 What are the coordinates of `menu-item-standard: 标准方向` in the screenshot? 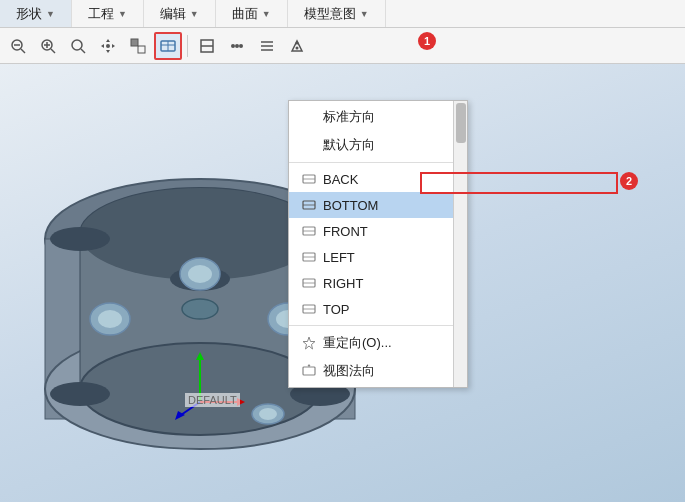 It's located at (378, 117).